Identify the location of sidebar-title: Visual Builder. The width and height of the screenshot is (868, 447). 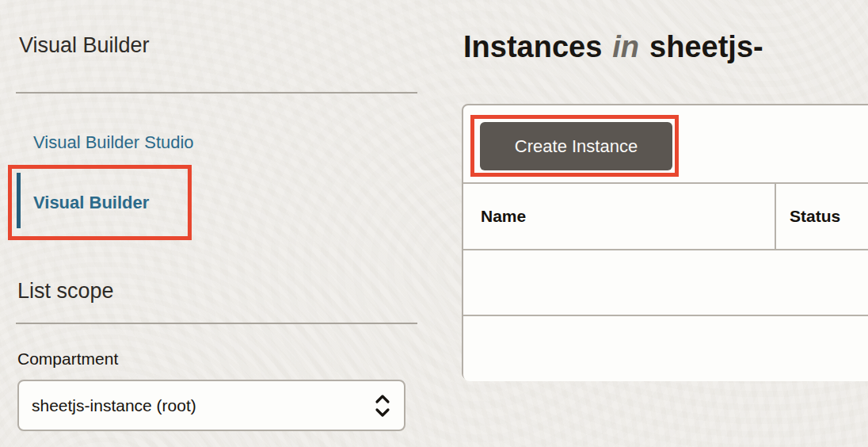
(84, 46).